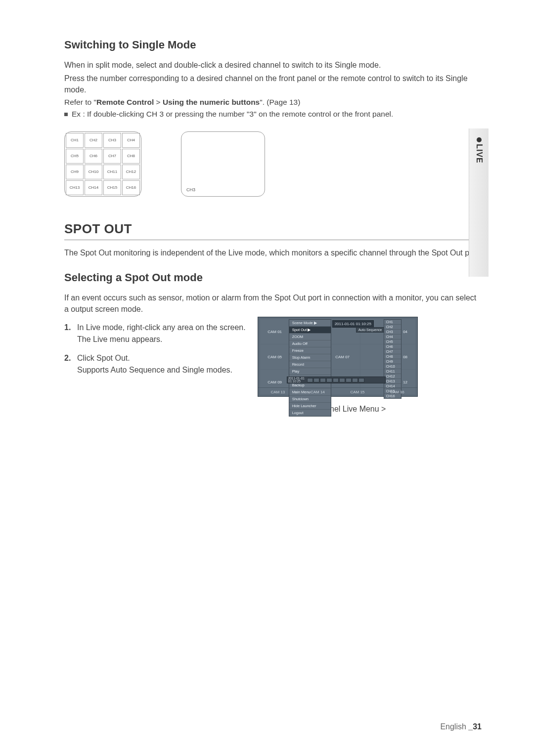  I want to click on diagrams-row: CH1 CH2 CH3 CH4 CH5 CH6 CH7 CH8 CH9 CH10…, so click(273, 164).